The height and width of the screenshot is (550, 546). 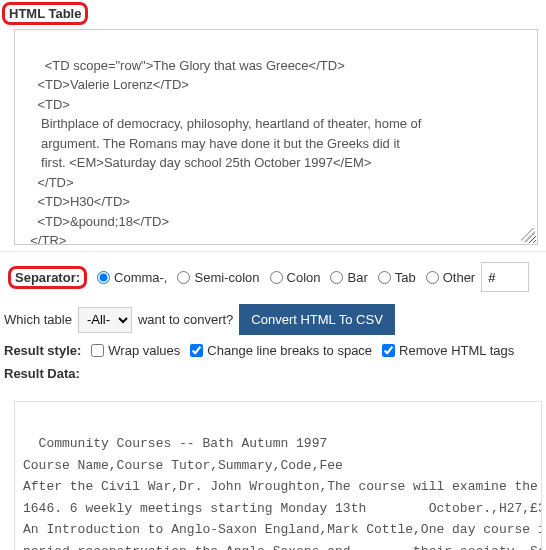 What do you see at coordinates (304, 278) in the screenshot?
I see `separator-text-colon: Colon` at bounding box center [304, 278].